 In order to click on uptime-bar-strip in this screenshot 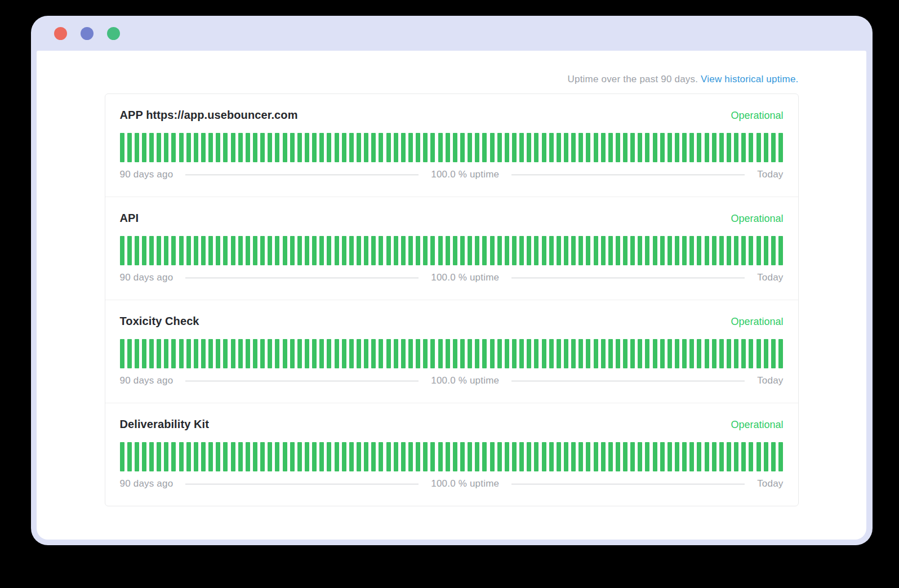, I will do `click(452, 251)`.